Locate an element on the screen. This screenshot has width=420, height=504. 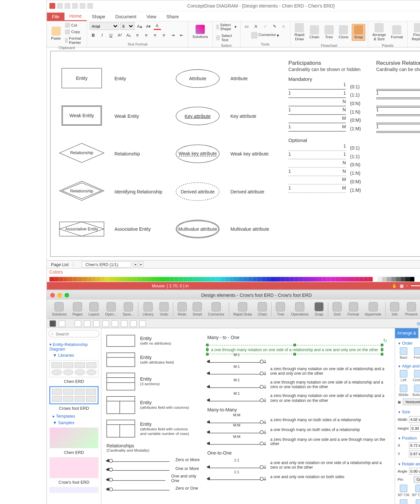
tab-file: File is located at coordinates (56, 17).